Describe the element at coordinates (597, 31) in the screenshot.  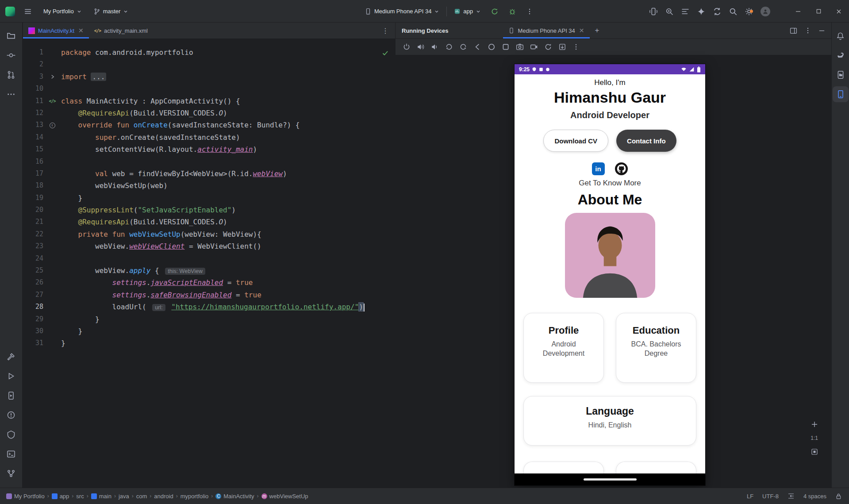
I see `add-device-tab-button: +` at that location.